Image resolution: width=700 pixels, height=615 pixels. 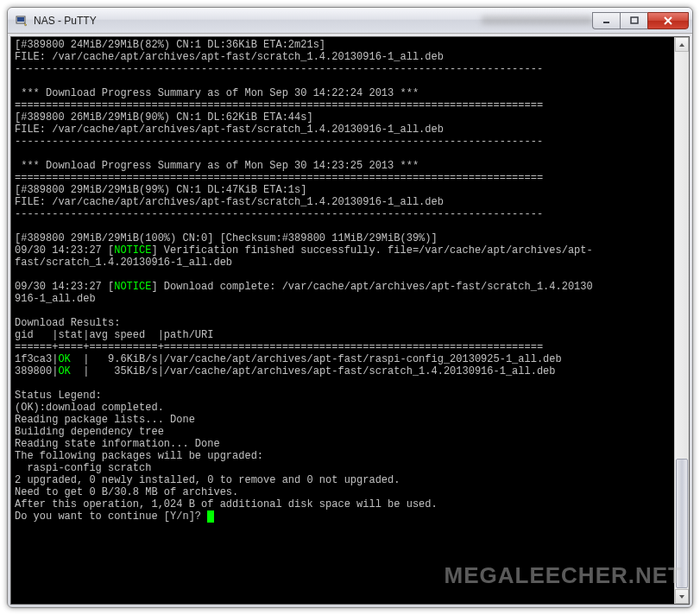 What do you see at coordinates (105, 420) in the screenshot?
I see `line: Reading package lists... Done` at bounding box center [105, 420].